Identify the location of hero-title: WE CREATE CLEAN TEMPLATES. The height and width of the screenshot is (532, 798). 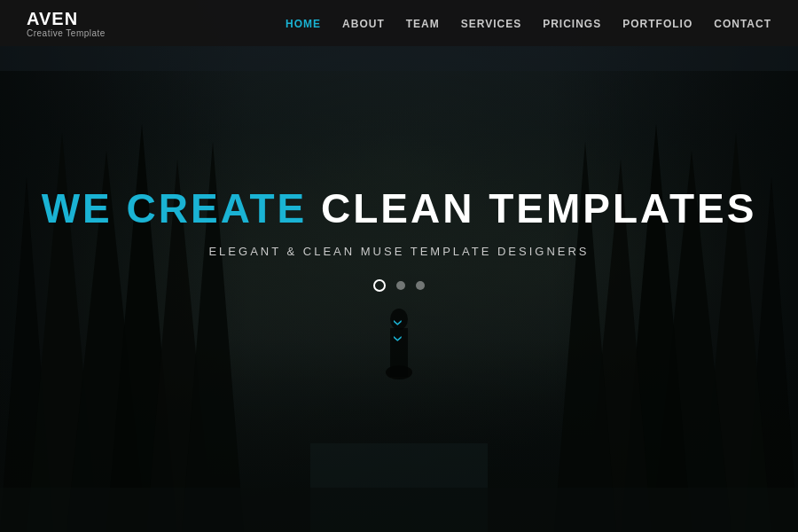
(399, 209).